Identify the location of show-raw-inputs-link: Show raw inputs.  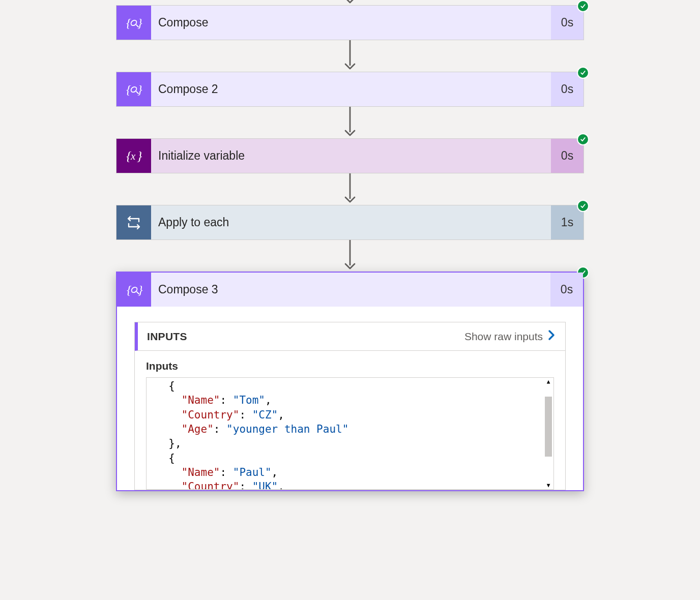
(510, 337).